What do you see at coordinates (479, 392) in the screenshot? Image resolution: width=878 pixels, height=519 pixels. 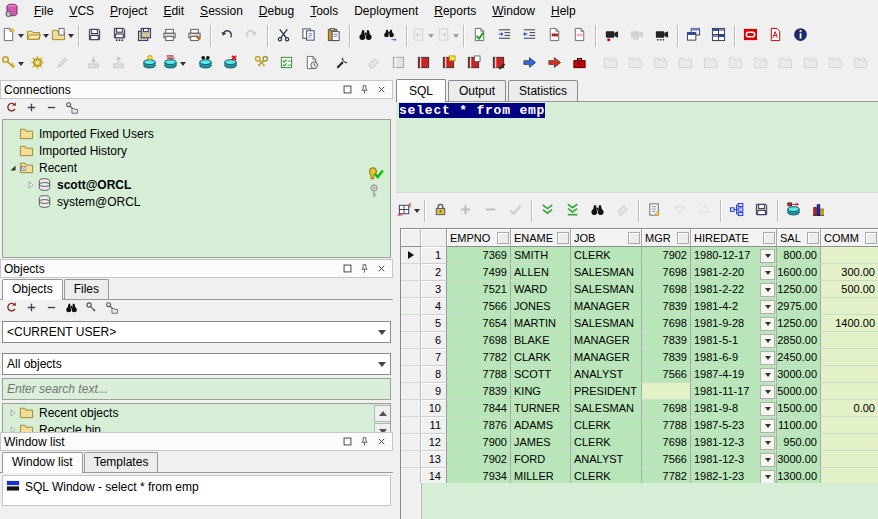 I see `cell-empno: 7839` at bounding box center [479, 392].